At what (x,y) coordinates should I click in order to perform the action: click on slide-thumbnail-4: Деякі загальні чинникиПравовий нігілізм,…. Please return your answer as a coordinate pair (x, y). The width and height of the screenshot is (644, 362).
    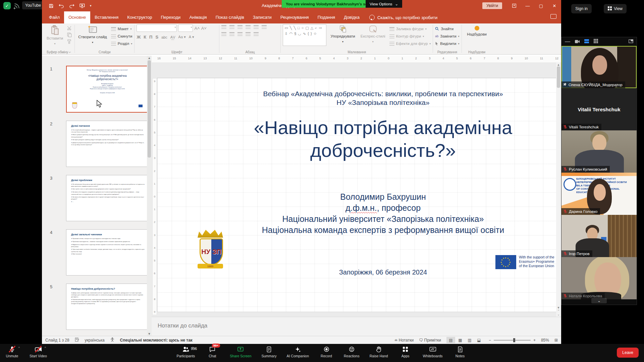
    Looking at the image, I should click on (107, 252).